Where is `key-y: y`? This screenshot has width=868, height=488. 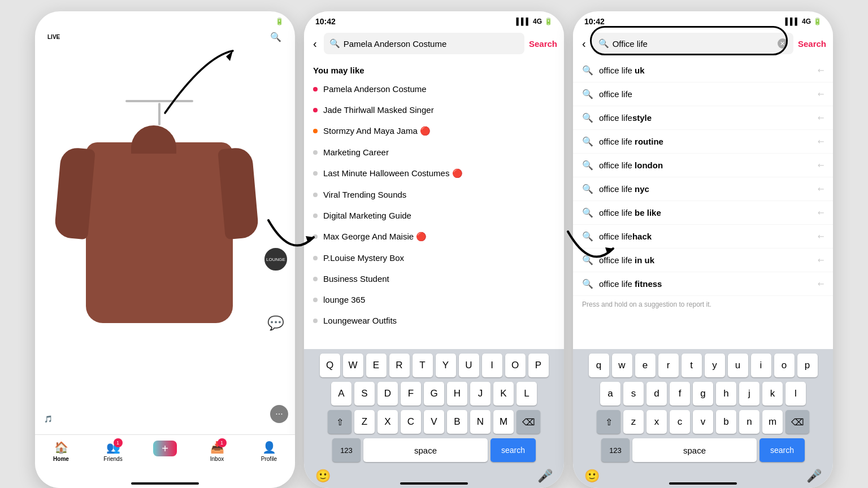
key-y: y is located at coordinates (715, 365).